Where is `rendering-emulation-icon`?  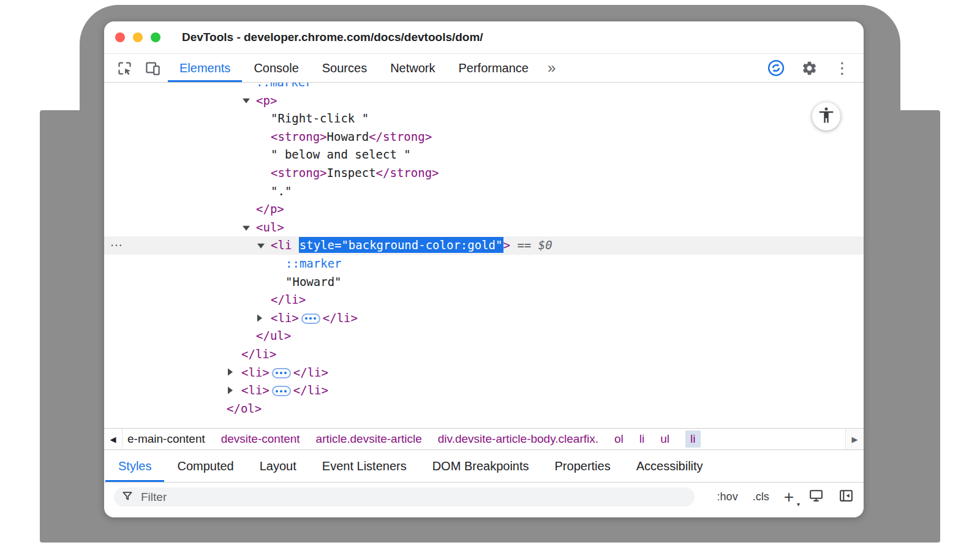
rendering-emulation-icon is located at coordinates (816, 497).